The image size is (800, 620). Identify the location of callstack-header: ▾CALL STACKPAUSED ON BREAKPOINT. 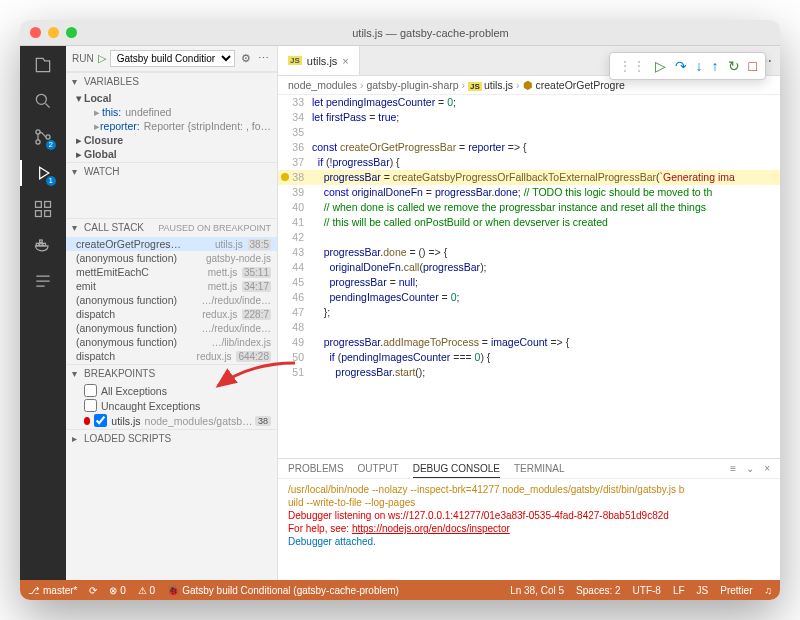
(172, 228).